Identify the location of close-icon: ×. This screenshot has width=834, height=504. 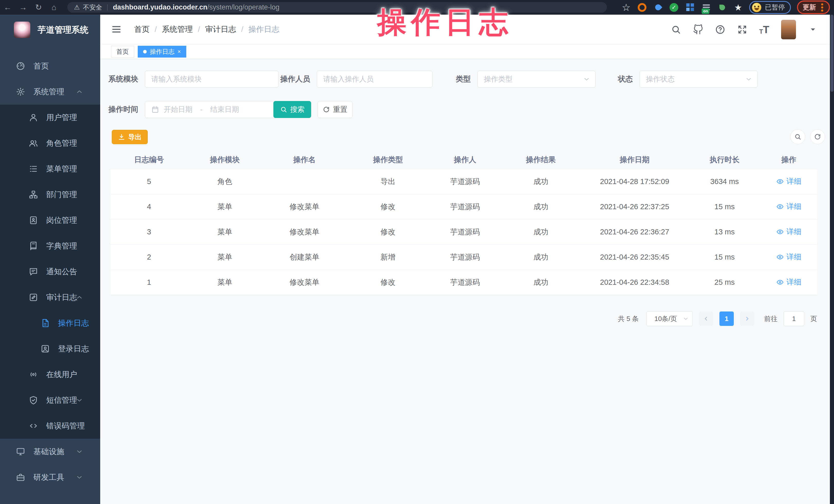
(179, 51).